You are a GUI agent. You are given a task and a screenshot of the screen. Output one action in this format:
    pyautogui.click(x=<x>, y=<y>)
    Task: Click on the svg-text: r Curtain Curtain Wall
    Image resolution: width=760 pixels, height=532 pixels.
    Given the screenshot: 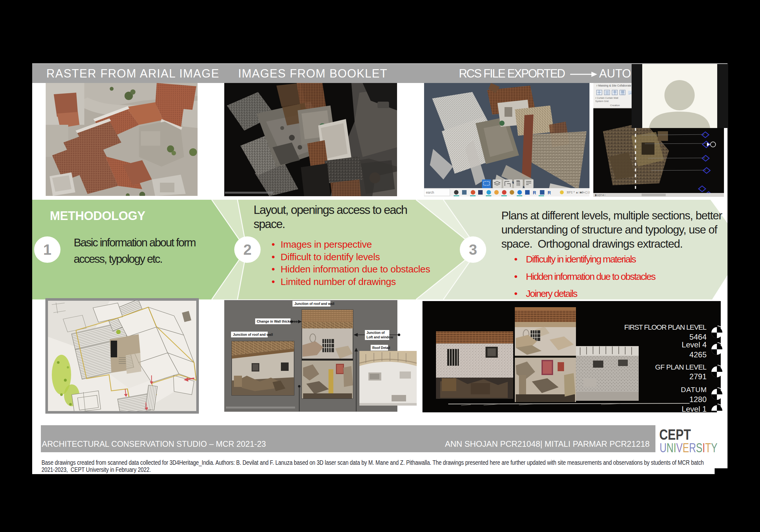 What is the action you would take?
    pyautogui.click(x=607, y=98)
    